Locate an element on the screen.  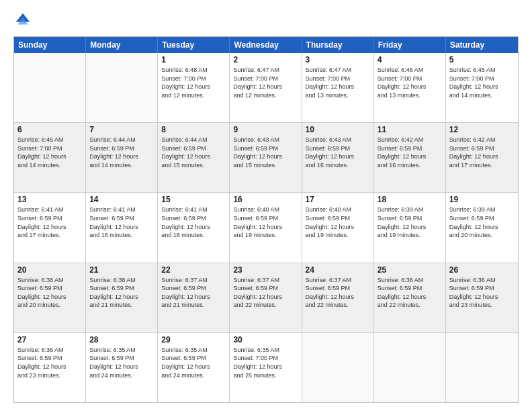
calendar-cell: 12Sunrise: 6:42 AM Sunset: 6:59 PM Dayli… is located at coordinates (482, 157).